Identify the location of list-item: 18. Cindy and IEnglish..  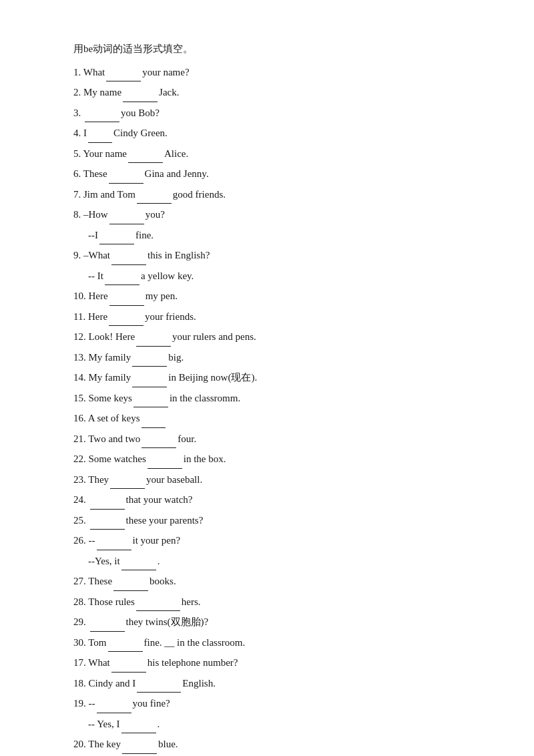
(267, 684).